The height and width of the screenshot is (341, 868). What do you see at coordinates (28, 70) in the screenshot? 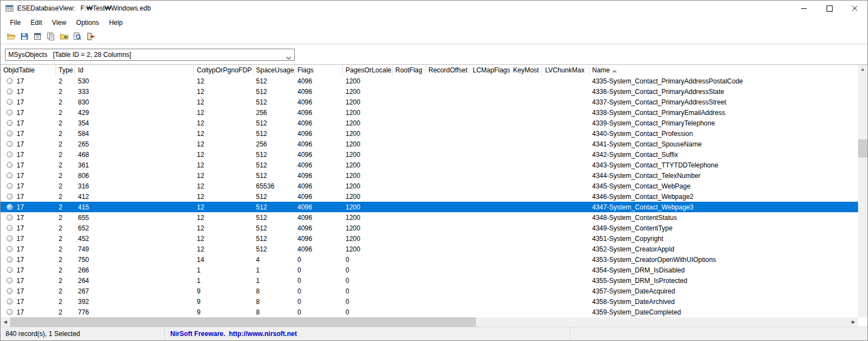
I see `column-header-objidtable: ObjidTable` at bounding box center [28, 70].